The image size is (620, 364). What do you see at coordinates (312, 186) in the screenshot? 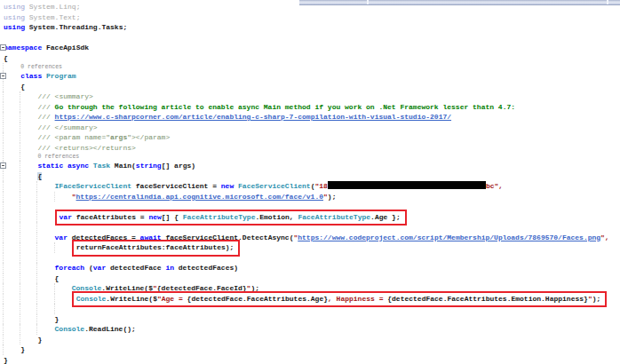
I see `code-line: IFaceServiceClient faceServiceClient = n…` at bounding box center [312, 186].